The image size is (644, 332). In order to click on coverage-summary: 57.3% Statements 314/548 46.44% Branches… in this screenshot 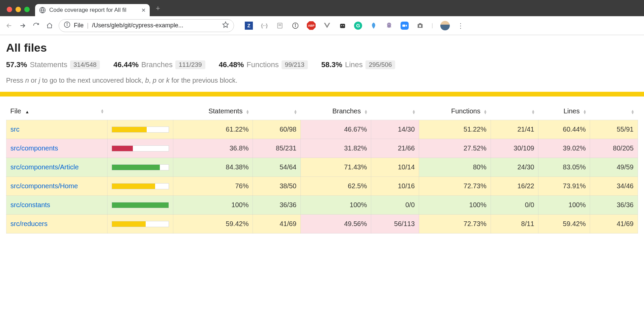, I will do `click(325, 65)`.